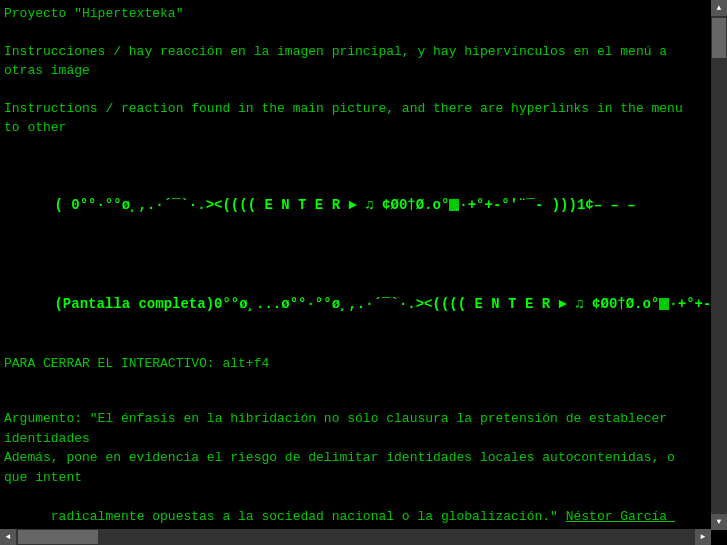  I want to click on line-argumento-1: Argumento: "El énfasis en la hibridación…, so click(348, 428).